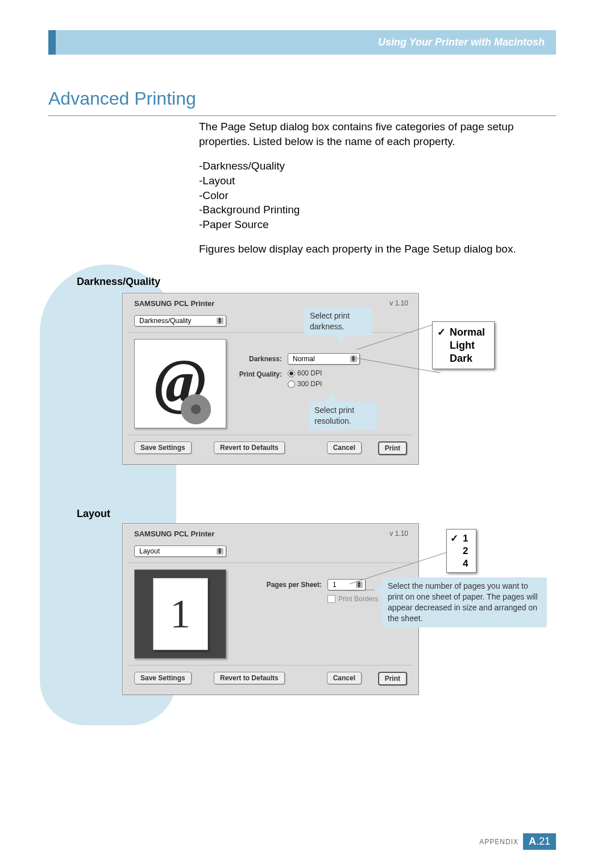  What do you see at coordinates (181, 614) in the screenshot?
I see `preview-sheet-icon: 1` at bounding box center [181, 614].